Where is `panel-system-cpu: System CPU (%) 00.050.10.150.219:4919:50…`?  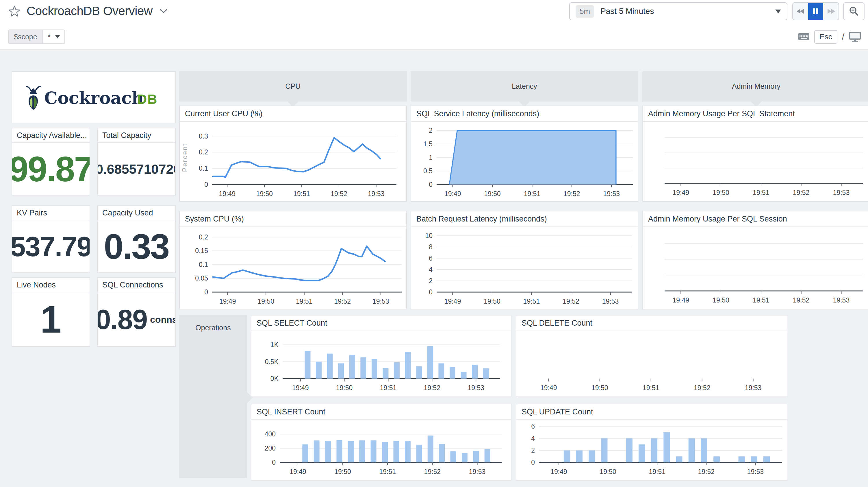
panel-system-cpu: System CPU (%) 00.050.10.150.219:4919:50… is located at coordinates (293, 260).